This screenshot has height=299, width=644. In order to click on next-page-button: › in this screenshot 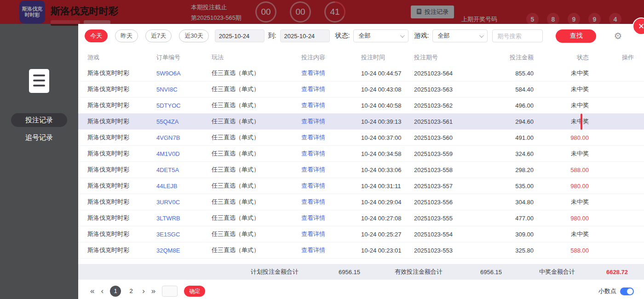, I will do `click(144, 291)`.